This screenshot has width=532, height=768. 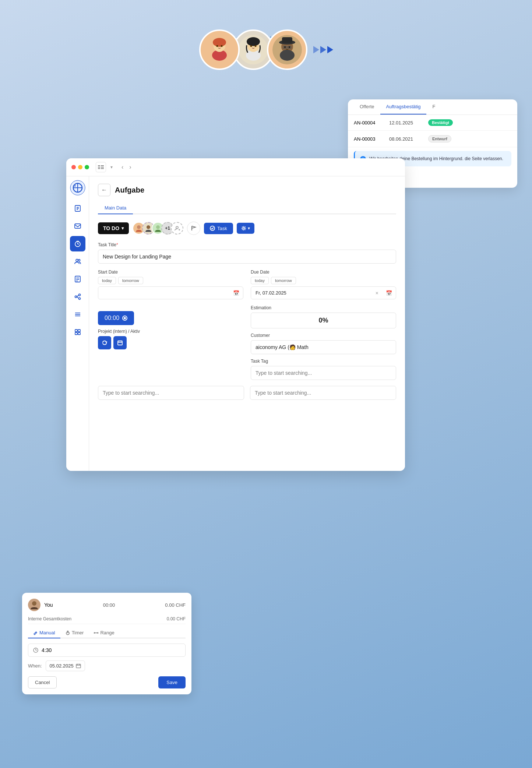 What do you see at coordinates (35, 633) in the screenshot?
I see `edit-icon` at bounding box center [35, 633].